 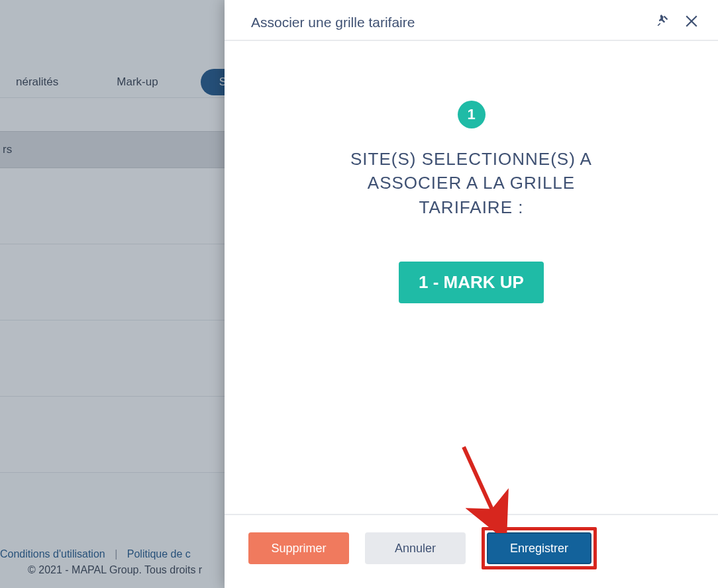 What do you see at coordinates (472, 551) in the screenshot?
I see `panel-footer: Supprimer Annuler Enregistrer` at bounding box center [472, 551].